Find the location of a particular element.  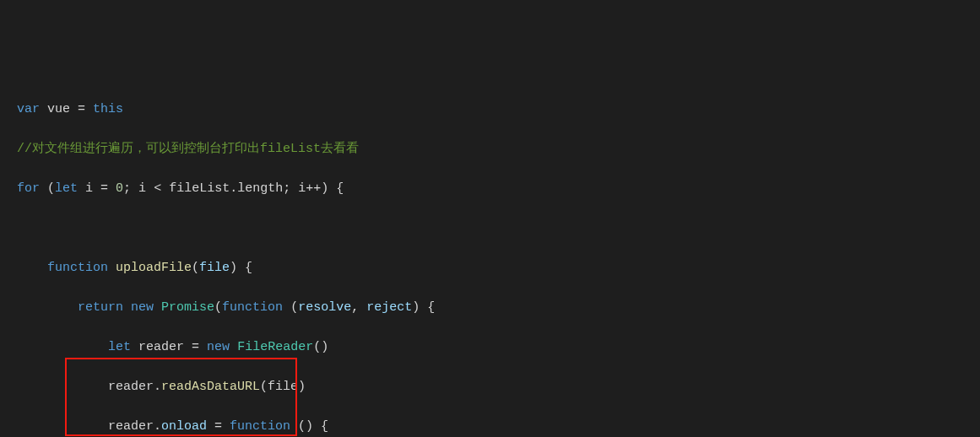

parameter: file is located at coordinates (214, 268).